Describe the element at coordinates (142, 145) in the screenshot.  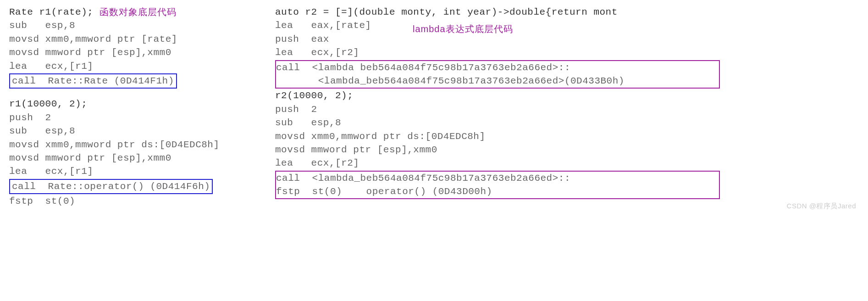
I see `left-asm2-2: movsd xmm0,mmword ptr ds:[0D4EDC8h]` at that location.